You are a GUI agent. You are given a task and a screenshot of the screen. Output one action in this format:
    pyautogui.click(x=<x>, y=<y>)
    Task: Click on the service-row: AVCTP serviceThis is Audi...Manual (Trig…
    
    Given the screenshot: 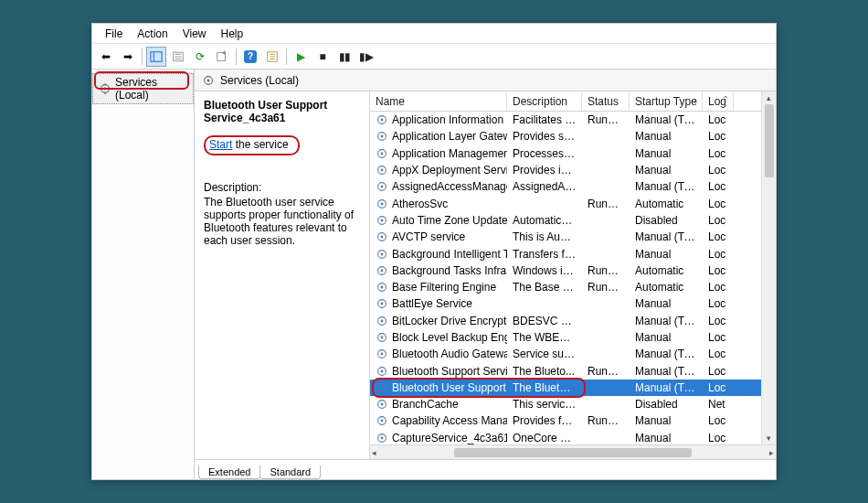 What is the action you would take?
    pyautogui.click(x=573, y=237)
    